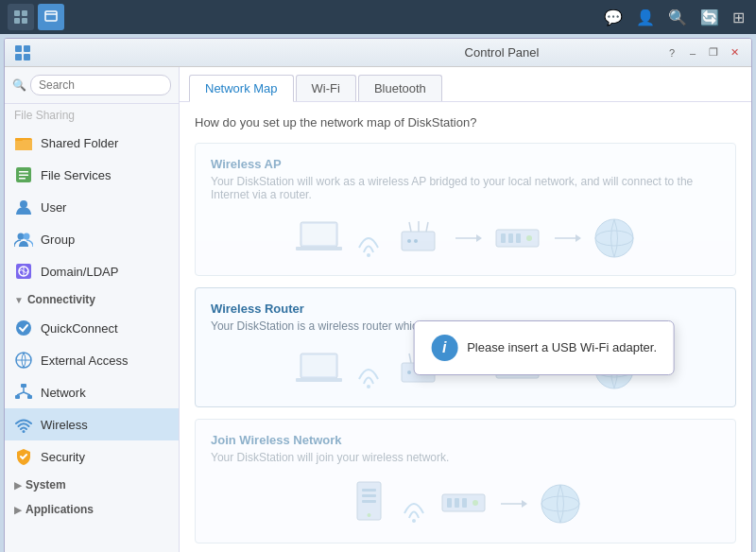 This screenshot has width=756, height=552. What do you see at coordinates (85, 361) in the screenshot?
I see `external-access-label: External Access` at bounding box center [85, 361].